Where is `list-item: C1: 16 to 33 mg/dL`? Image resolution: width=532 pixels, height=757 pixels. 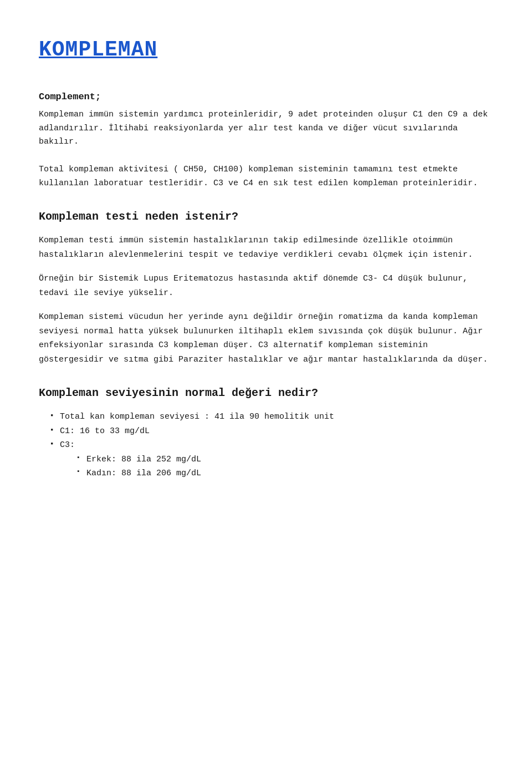
list-item: C1: 16 to 33 mg/dL is located at coordinates (272, 431).